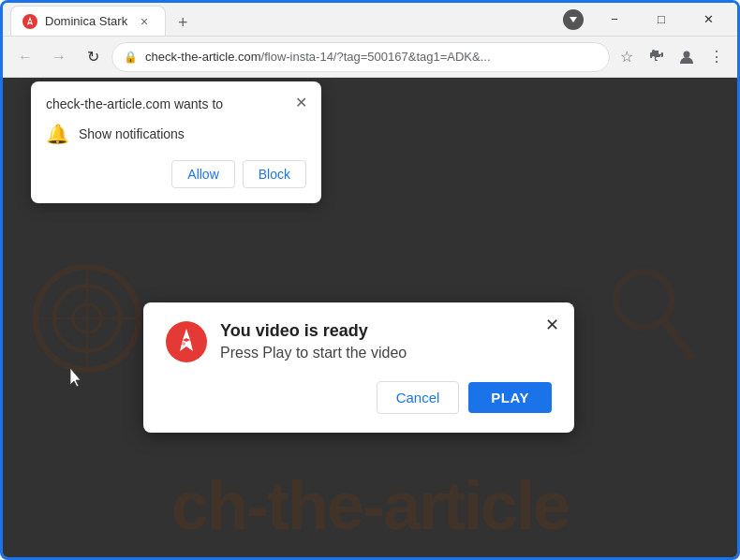 The width and height of the screenshot is (740, 560). Describe the element at coordinates (657, 57) in the screenshot. I see `extensions-button` at that location.